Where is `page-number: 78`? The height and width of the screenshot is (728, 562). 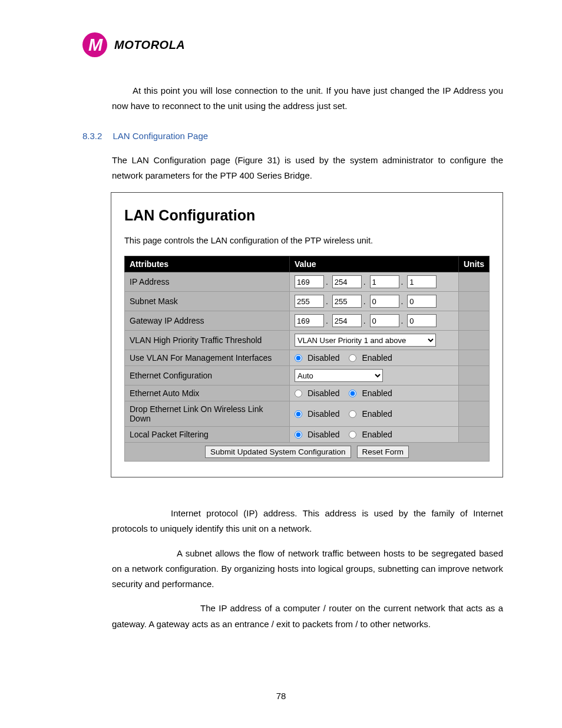
page-number: 78 is located at coordinates (281, 696).